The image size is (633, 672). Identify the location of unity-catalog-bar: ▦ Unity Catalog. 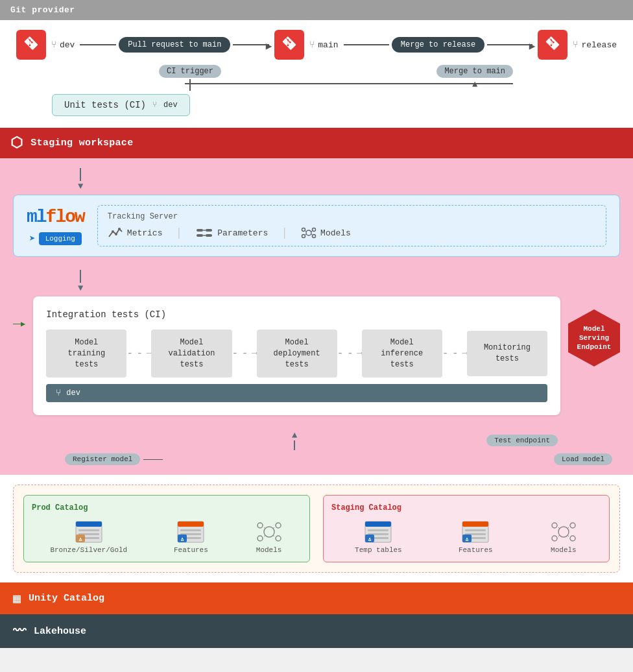
(316, 598).